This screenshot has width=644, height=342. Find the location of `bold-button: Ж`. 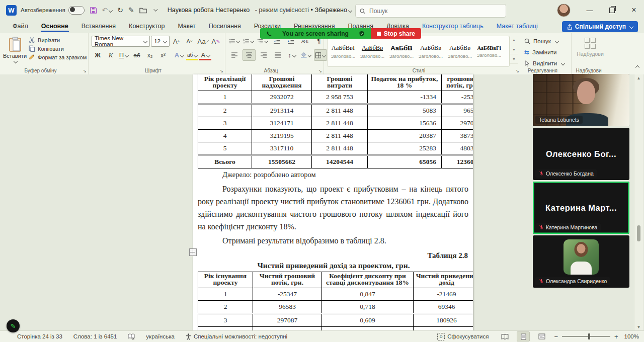

bold-button: Ж is located at coordinates (98, 55).